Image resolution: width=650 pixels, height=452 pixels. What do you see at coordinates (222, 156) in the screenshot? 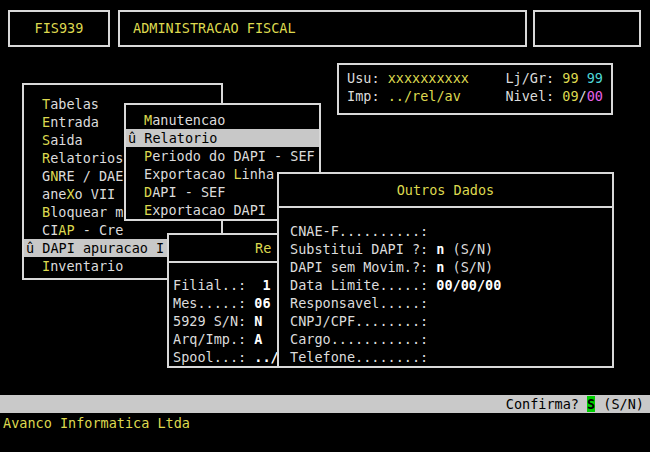
I see `submenu-item-periodo-dapi: Periodo do DAPI - SEF` at bounding box center [222, 156].